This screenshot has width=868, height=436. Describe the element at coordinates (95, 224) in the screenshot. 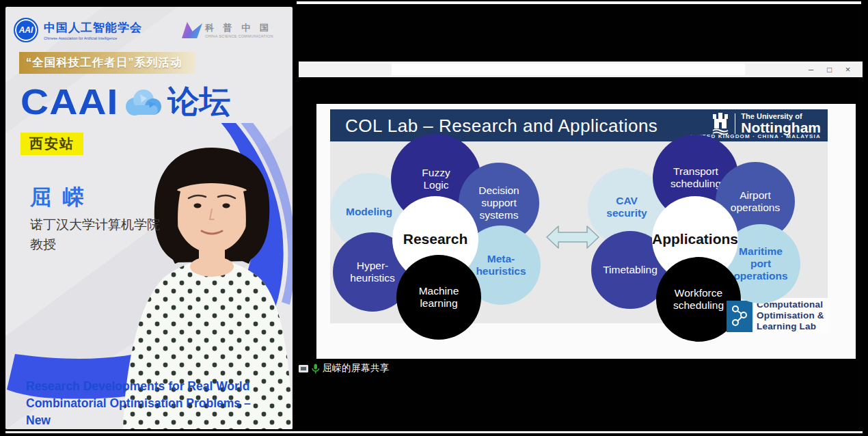

I see `speaker-affiliation-line: 诺丁汉大学计算机学院` at that location.